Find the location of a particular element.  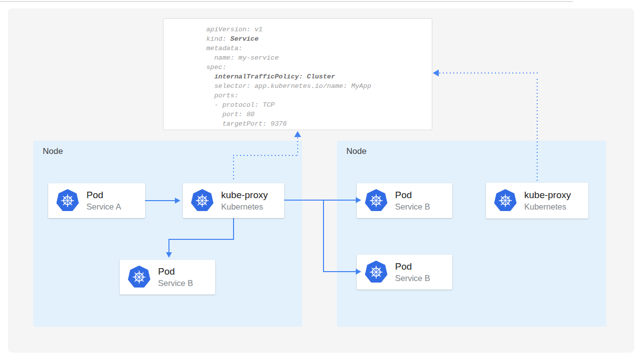

node-right-label: Node is located at coordinates (357, 151).